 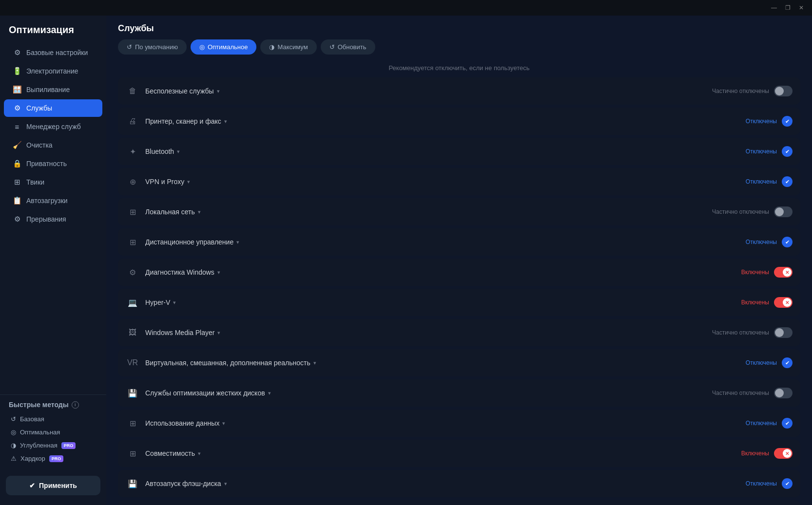 I want to click on service-row: 💾 Автозапуск флэш-диска ▾ Отключены ✔, so click(x=459, y=484).